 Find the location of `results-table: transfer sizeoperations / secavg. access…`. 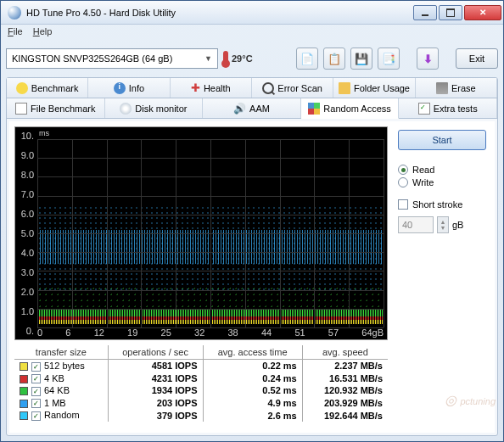

results-table: transfer sizeoperations / secavg. access… is located at coordinates (201, 383).